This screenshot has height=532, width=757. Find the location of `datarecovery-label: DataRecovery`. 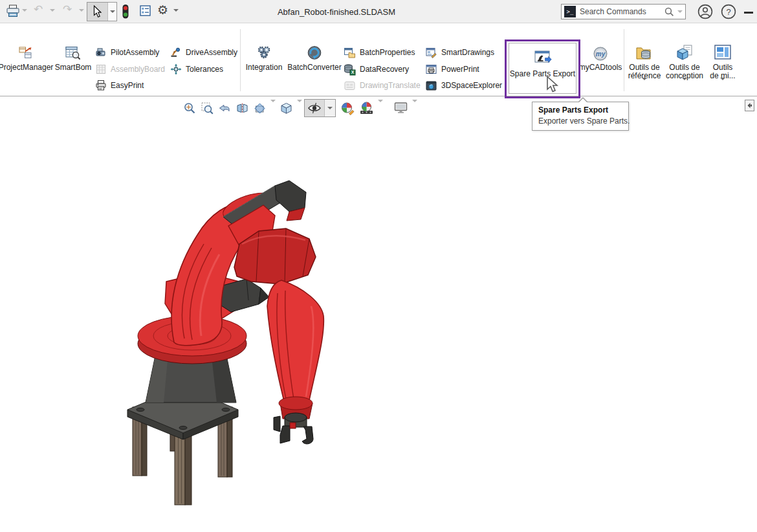

datarecovery-label: DataRecovery is located at coordinates (384, 69).